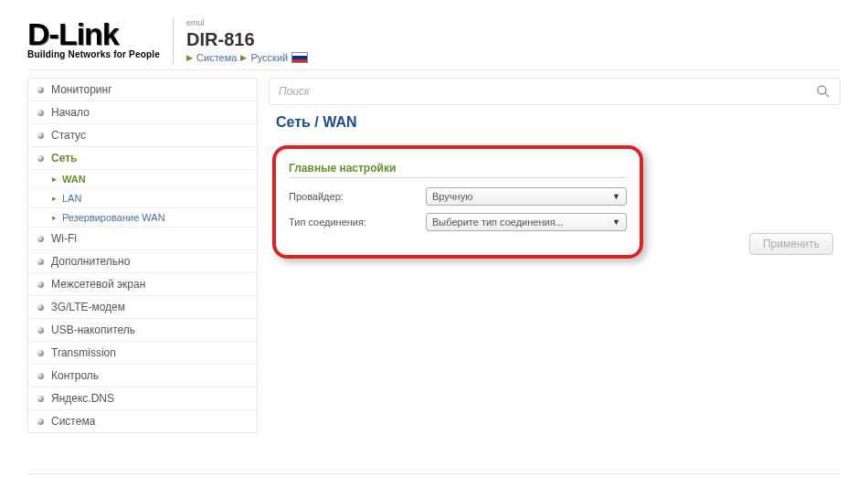  I want to click on search-placeholder: Поиск, so click(294, 91).